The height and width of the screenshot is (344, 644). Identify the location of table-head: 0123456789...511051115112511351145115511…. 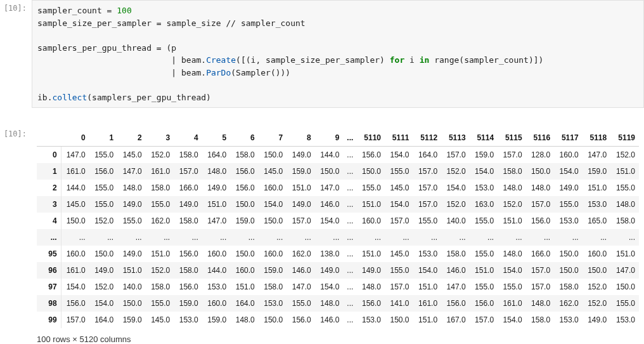
(338, 138).